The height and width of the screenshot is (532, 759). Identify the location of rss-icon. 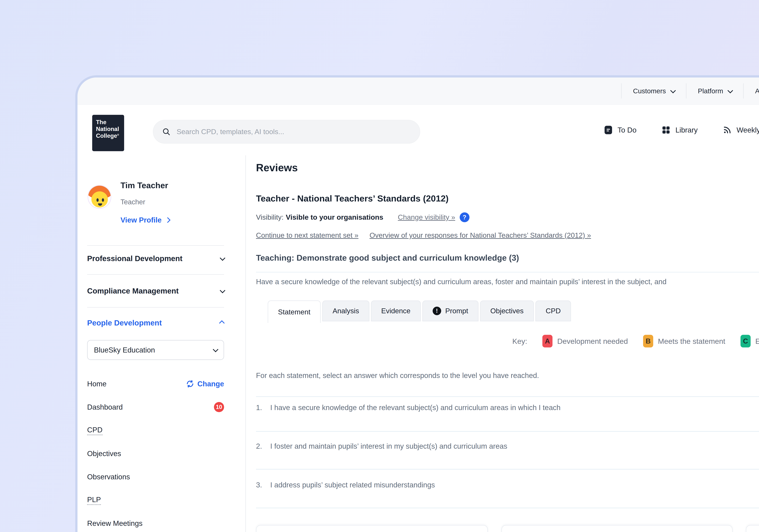
(727, 130).